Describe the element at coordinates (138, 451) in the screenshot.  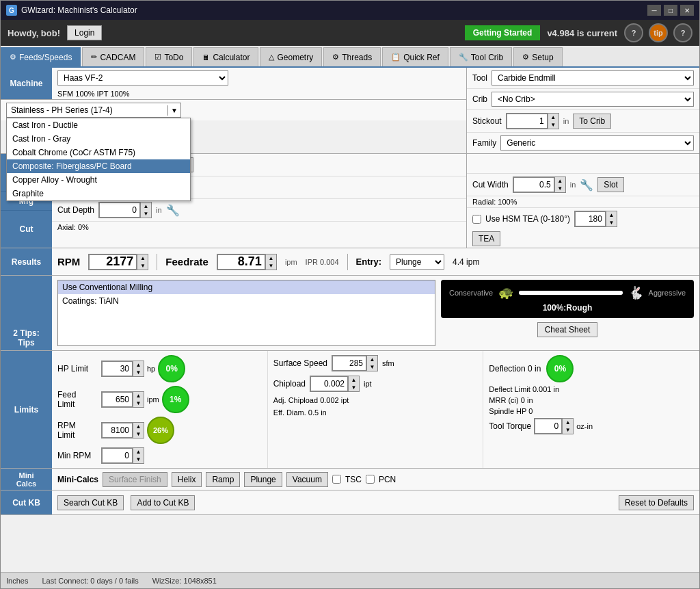
I see `min-rpm-up: ▲` at that location.